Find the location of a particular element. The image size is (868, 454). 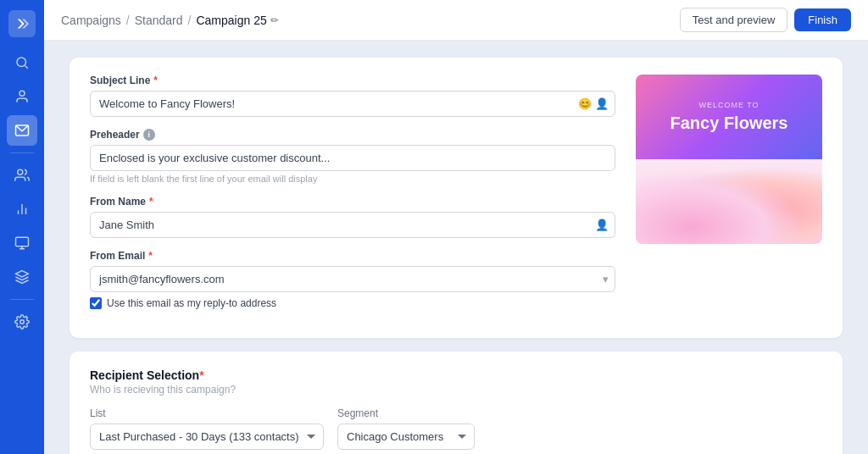

recipient-fields: List Last Purchased - 30 Days (133 conta… is located at coordinates (456, 429).